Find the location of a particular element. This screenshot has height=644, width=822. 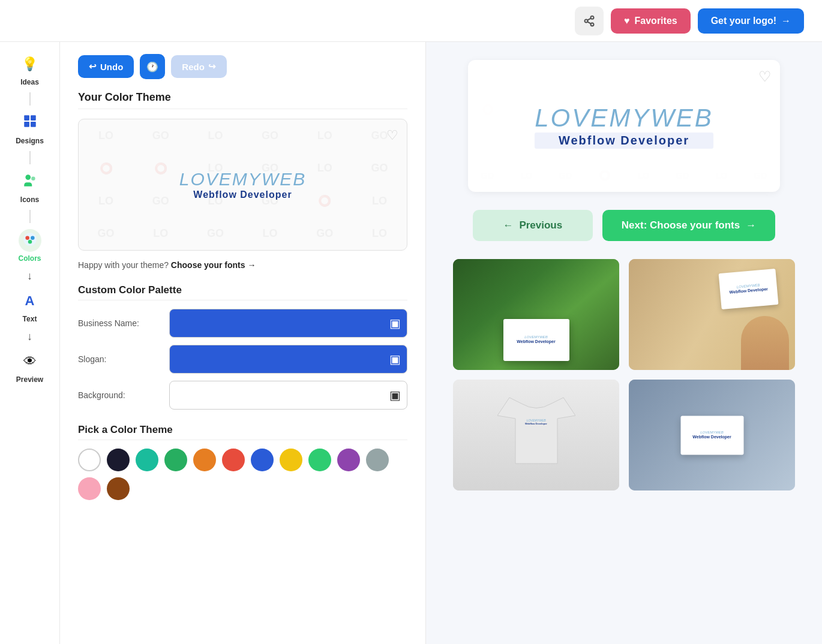

color-circle-teal is located at coordinates (147, 460).